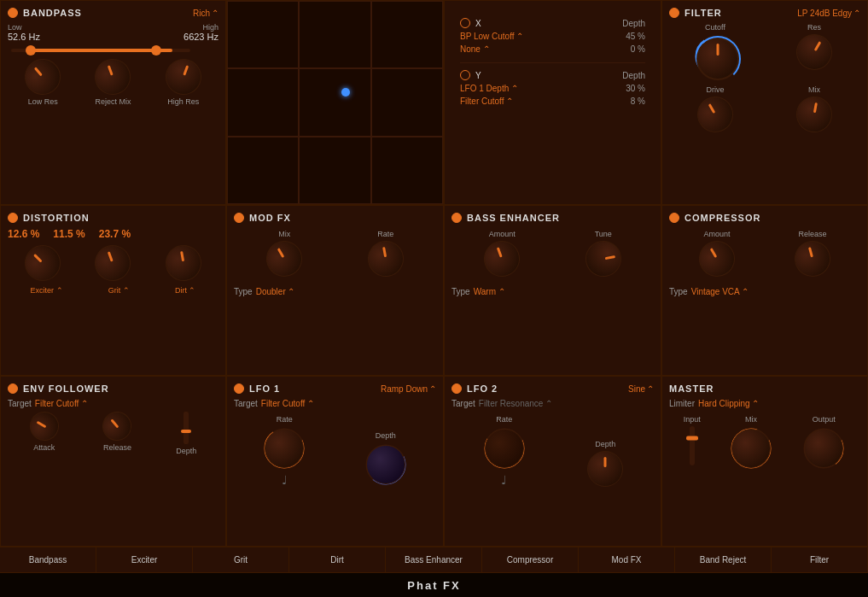 This screenshot has height=597, width=868. What do you see at coordinates (113, 434) in the screenshot?
I see `env-knobs: Attack Release Depth` at bounding box center [113, 434].